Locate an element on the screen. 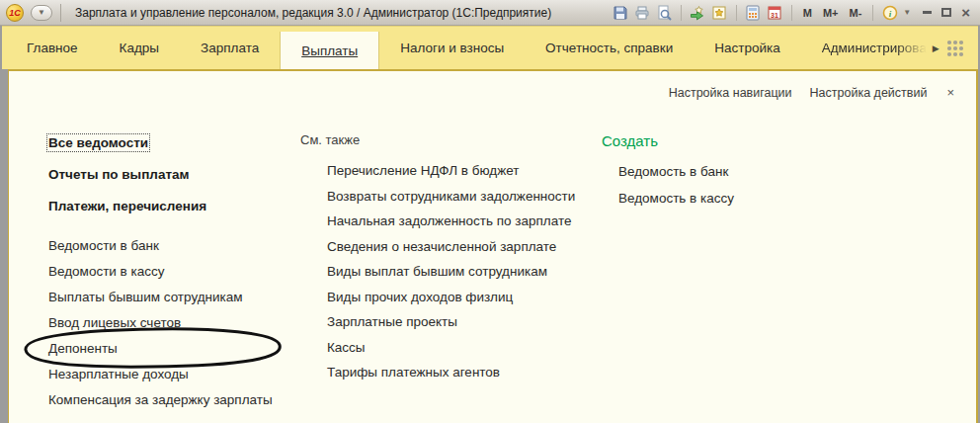 The height and width of the screenshot is (423, 980). calculator-icon is located at coordinates (753, 13).